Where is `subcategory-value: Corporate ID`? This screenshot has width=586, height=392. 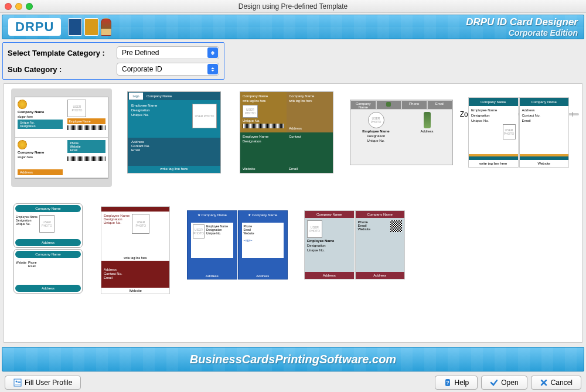 subcategory-value: Corporate ID is located at coordinates (142, 69).